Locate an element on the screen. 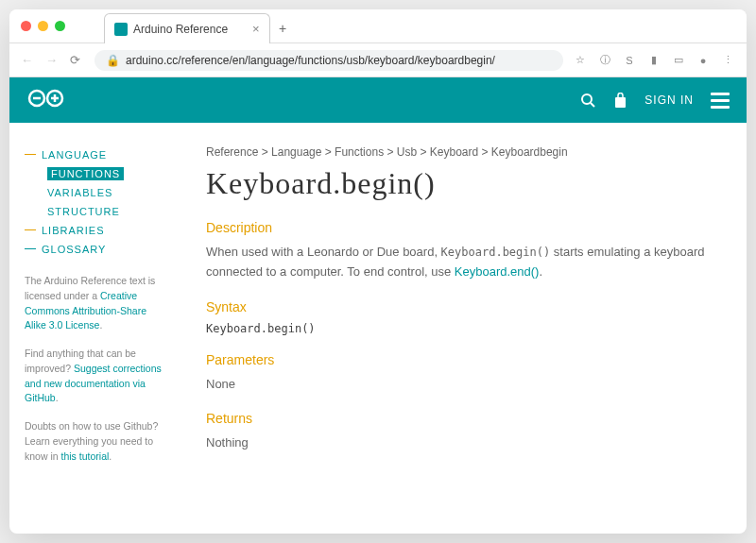  sidebar-improve-note: Find anything that can be improved? Sugg… is located at coordinates (94, 376).